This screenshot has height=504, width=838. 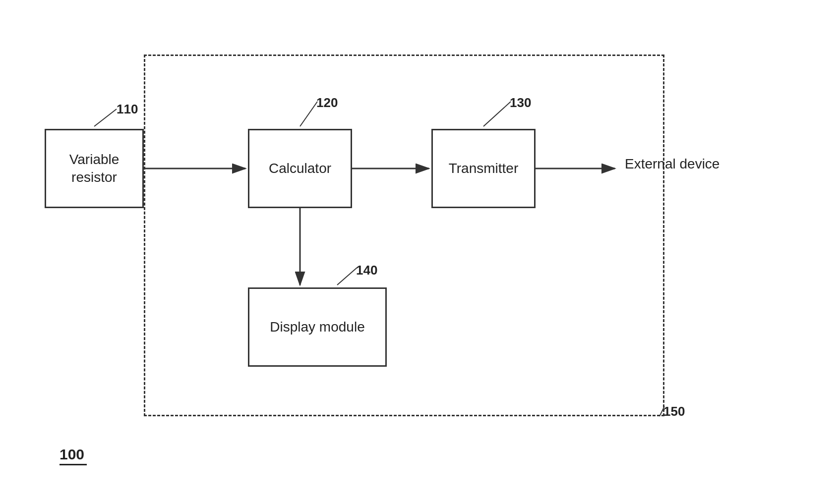 I want to click on display-module-box: Display module, so click(x=317, y=327).